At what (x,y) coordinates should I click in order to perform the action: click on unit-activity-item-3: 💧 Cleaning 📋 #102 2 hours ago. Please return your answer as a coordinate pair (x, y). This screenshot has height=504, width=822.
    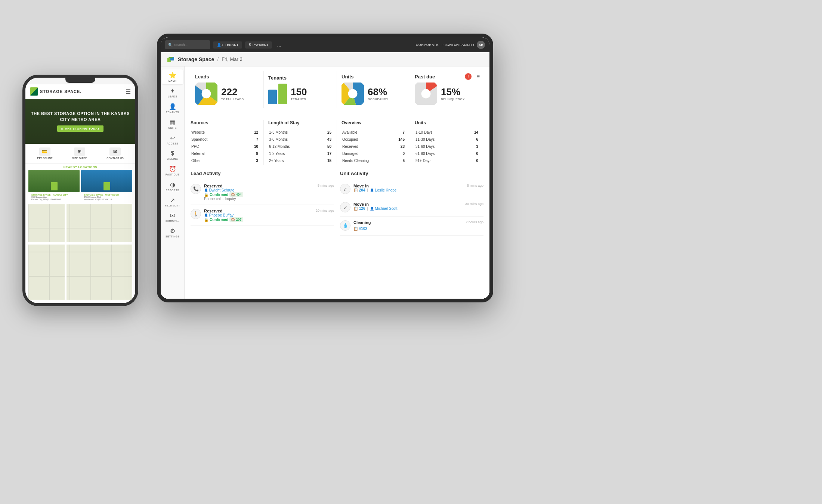
    Looking at the image, I should click on (412, 226).